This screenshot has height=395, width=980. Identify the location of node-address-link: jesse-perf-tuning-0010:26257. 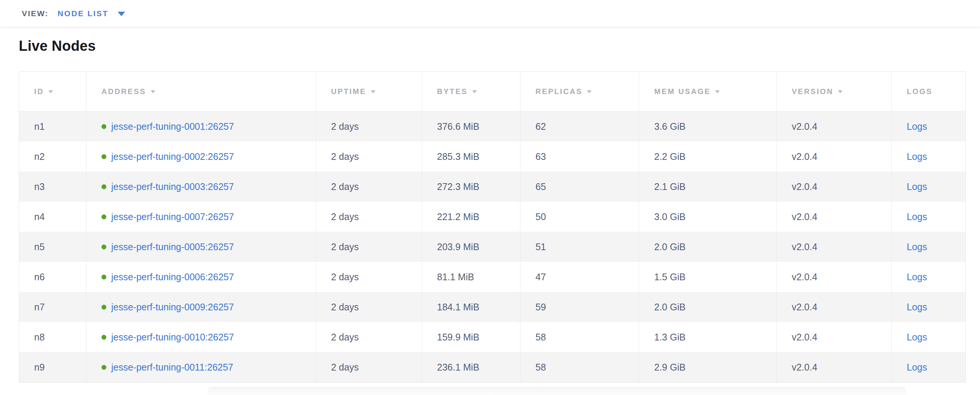
(173, 337).